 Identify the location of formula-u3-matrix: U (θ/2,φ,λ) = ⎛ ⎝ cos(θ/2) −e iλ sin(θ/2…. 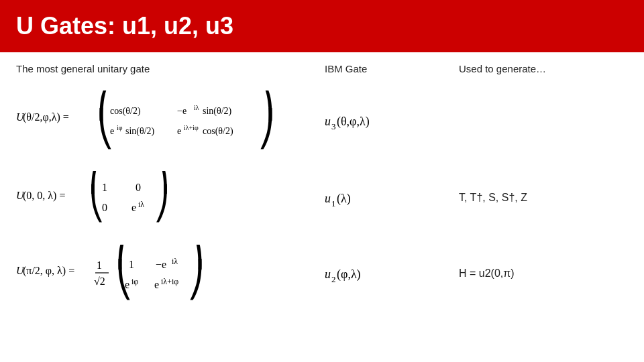
(170, 124).